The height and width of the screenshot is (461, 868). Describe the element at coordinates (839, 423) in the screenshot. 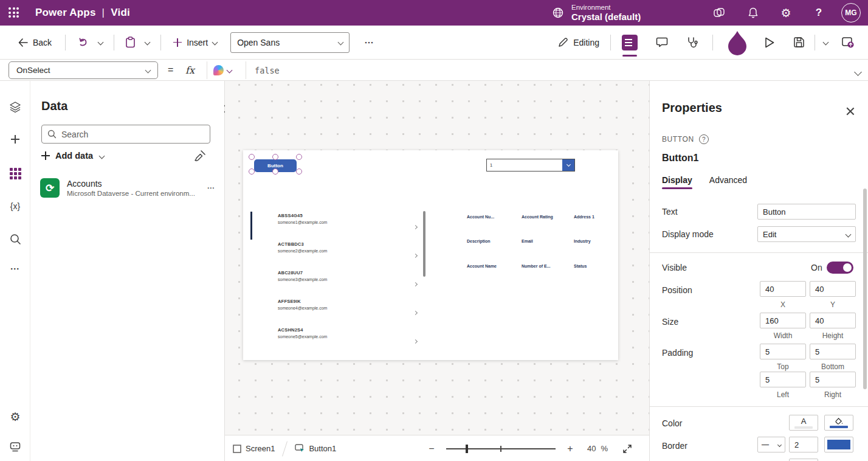

I see `fill-color-button` at that location.